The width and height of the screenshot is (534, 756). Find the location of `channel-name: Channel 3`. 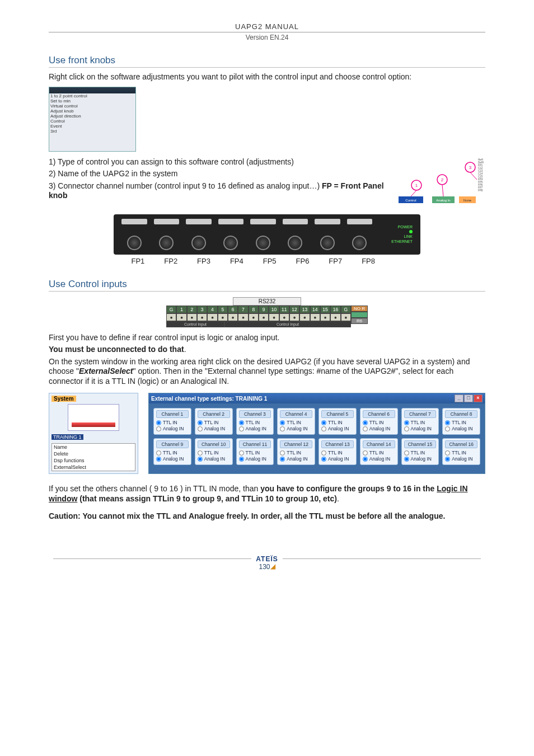

channel-name: Channel 3 is located at coordinates (255, 414).